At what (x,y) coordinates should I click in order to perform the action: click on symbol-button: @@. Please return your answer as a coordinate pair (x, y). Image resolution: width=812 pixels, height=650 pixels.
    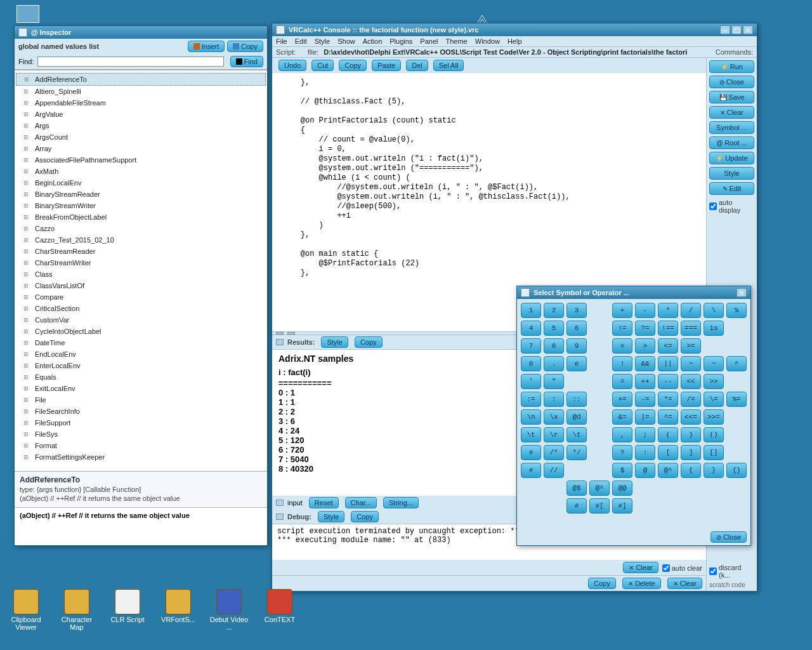
    Looking at the image, I should click on (622, 488).